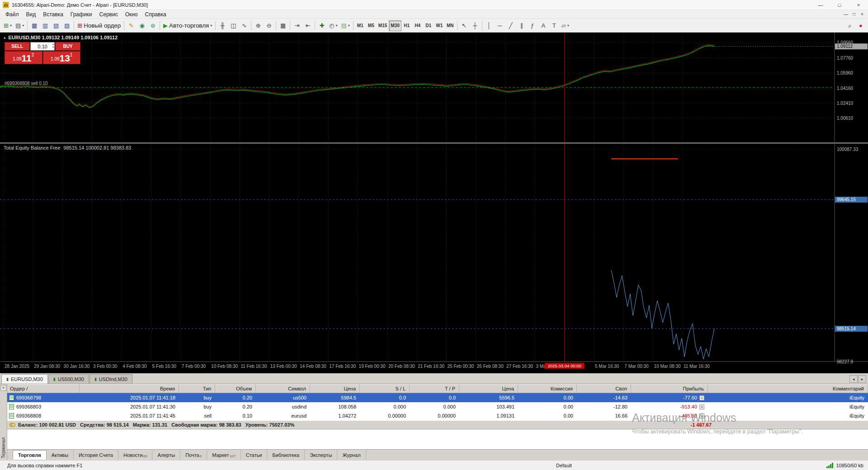  Describe the element at coordinates (568, 25) in the screenshot. I see `shapes-button-dropdown-icon: ▾` at that location.